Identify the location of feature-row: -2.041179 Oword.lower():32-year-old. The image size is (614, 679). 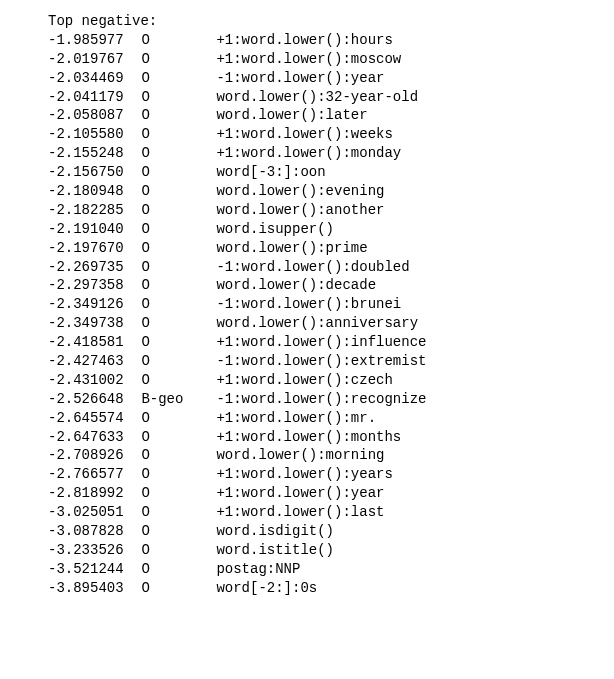
(331, 98).